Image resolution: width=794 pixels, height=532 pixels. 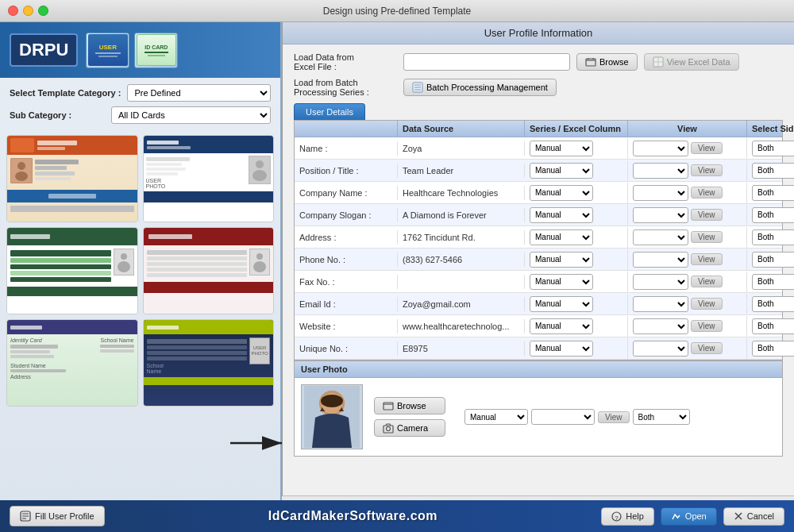 What do you see at coordinates (692, 62) in the screenshot?
I see `view-excel-button: View Excel Data` at bounding box center [692, 62].